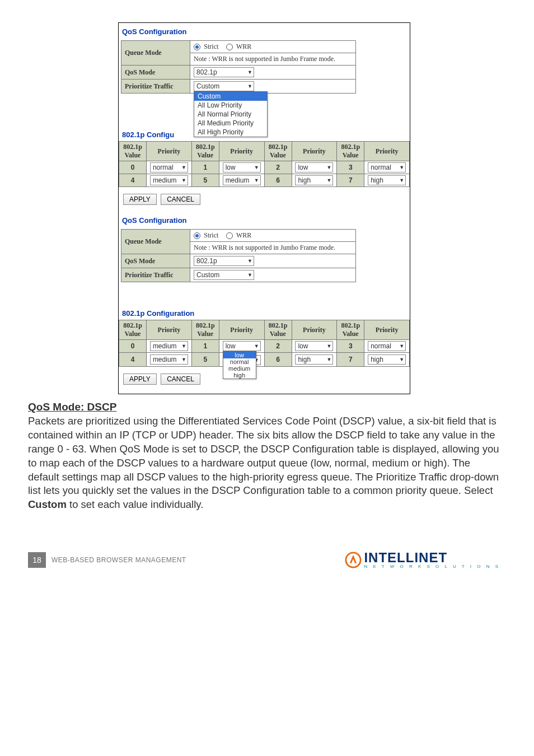 This screenshot has height=756, width=534. What do you see at coordinates (264, 31) in the screenshot?
I see `qos-config-title-1: QoS Configuration` at bounding box center [264, 31].